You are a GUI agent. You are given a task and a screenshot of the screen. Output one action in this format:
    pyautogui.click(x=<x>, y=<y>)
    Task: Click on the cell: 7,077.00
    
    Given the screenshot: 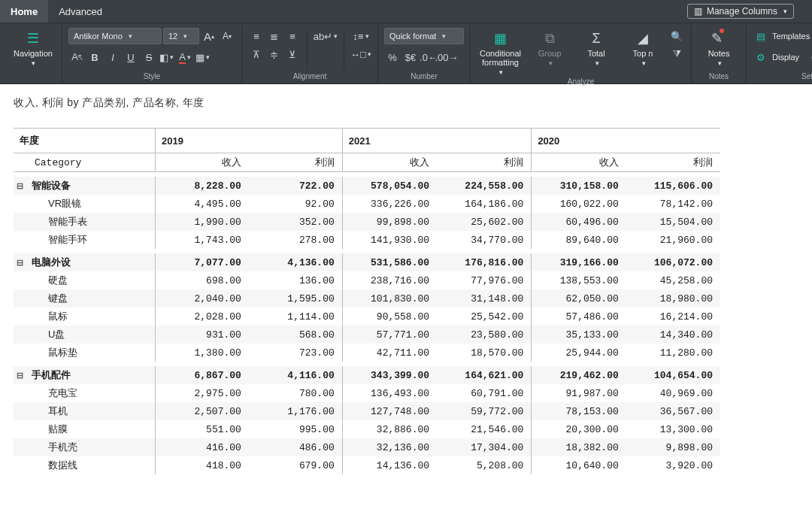 What is the action you would take?
    pyautogui.click(x=202, y=262)
    